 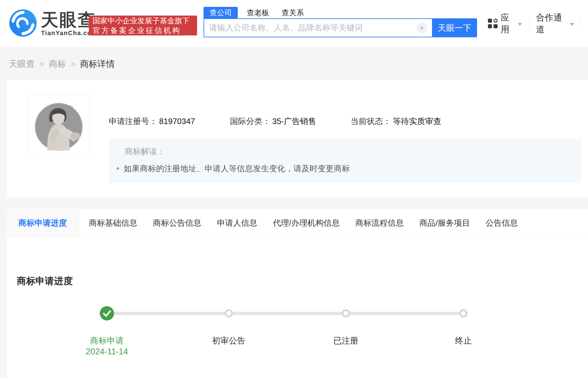 I want to click on badge-line1: 国家中小企业发展子基金旗下, so click(x=143, y=21).